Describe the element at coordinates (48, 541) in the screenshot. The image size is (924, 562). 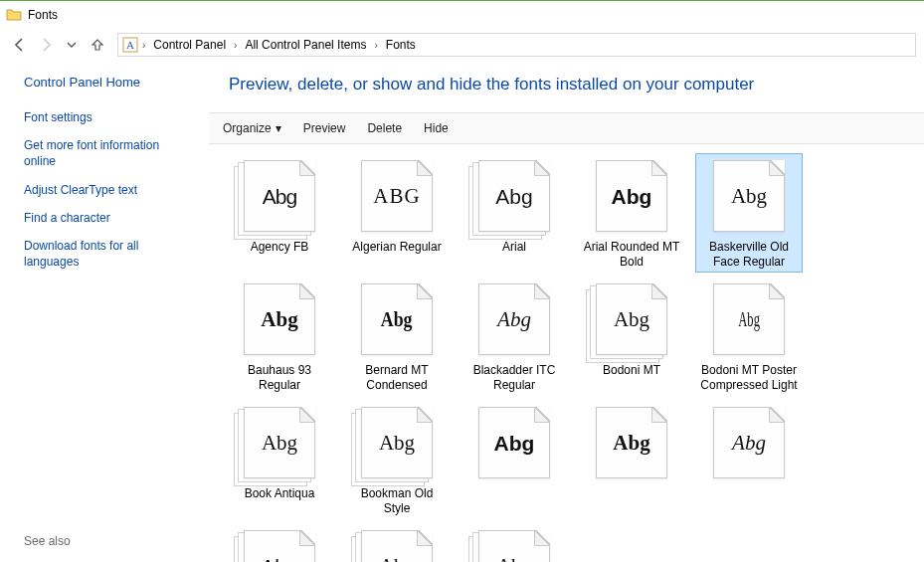
I see `see-also-heading: See also` at that location.